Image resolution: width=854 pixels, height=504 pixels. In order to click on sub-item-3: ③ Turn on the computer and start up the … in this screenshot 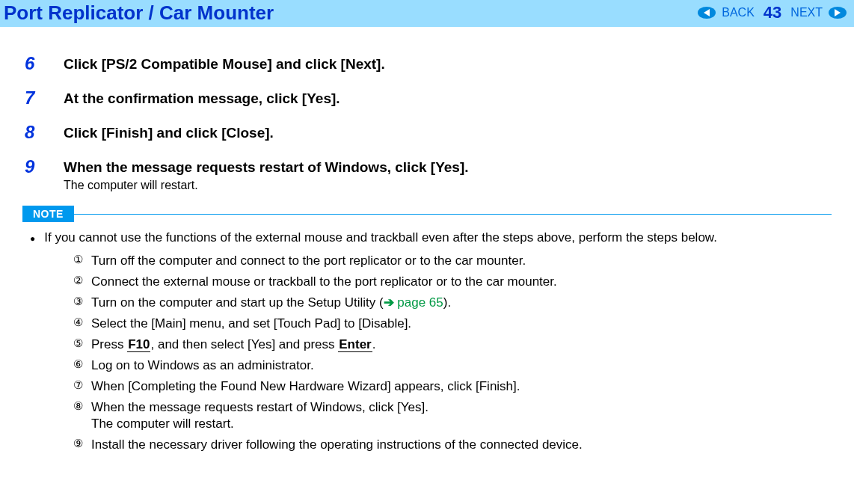, I will do `click(452, 304)`.